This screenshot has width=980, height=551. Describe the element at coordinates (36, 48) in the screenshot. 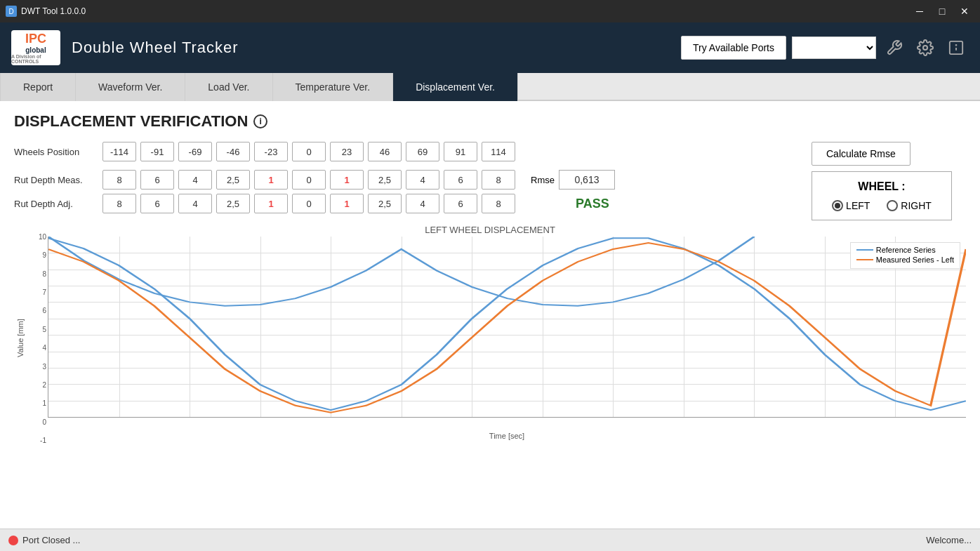

I see `logo-area: IPC global A Division of CONTROLS` at that location.